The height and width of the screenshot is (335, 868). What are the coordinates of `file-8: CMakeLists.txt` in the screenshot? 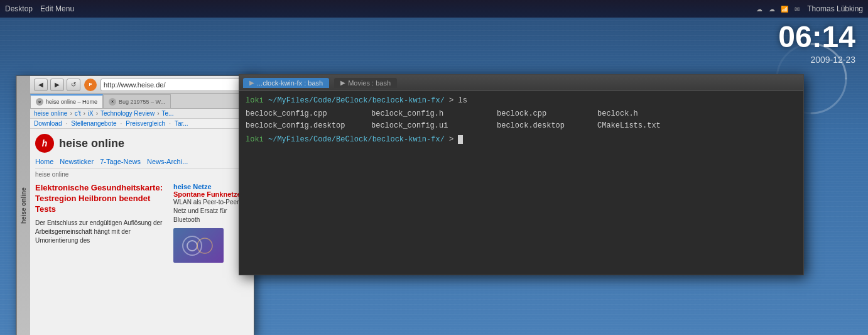 It's located at (638, 126).